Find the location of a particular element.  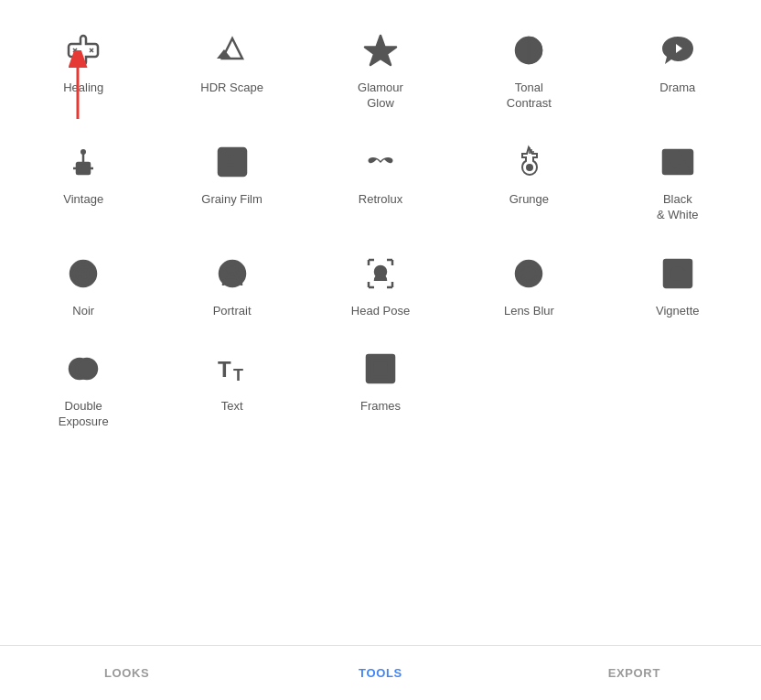

tool-grainy-film: Grainy Film is located at coordinates (231, 181).